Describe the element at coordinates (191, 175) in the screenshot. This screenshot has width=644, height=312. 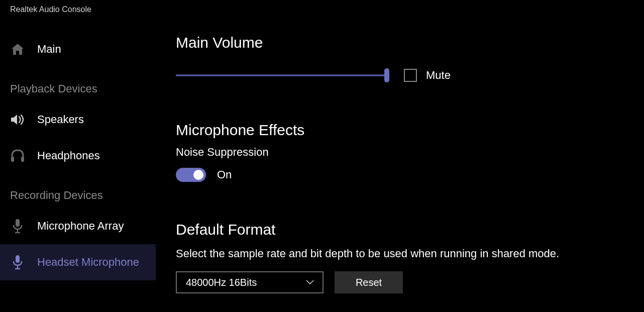
I see `noise-suppression-toggle` at that location.